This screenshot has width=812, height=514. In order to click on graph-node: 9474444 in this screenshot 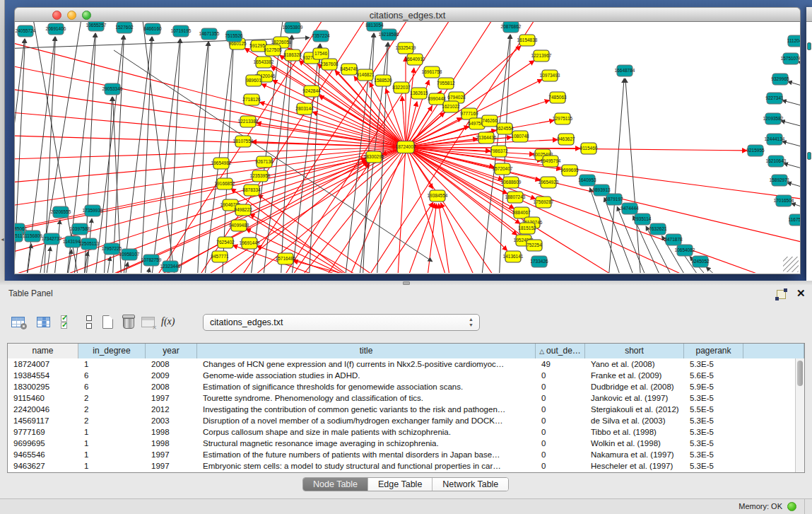, I will do `click(630, 209)`.